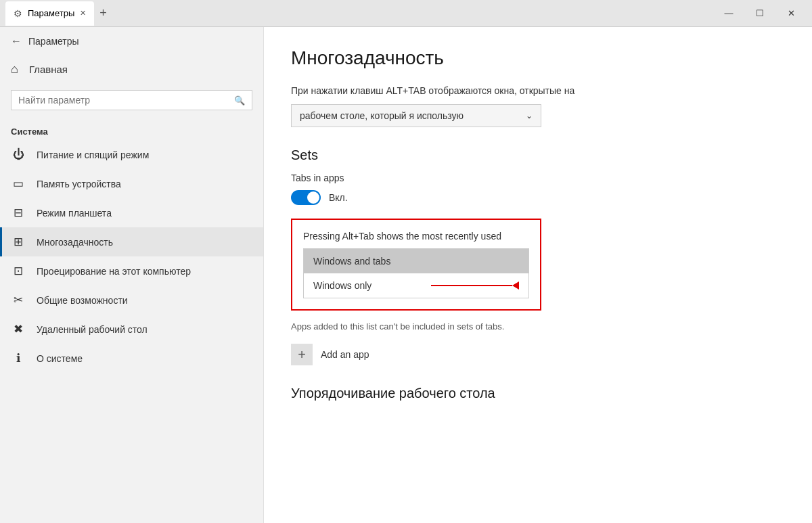 Image resolution: width=812 pixels, height=523 pixels. I want to click on sidebar-item-accessibility: ✂ Общие возможности, so click(131, 300).